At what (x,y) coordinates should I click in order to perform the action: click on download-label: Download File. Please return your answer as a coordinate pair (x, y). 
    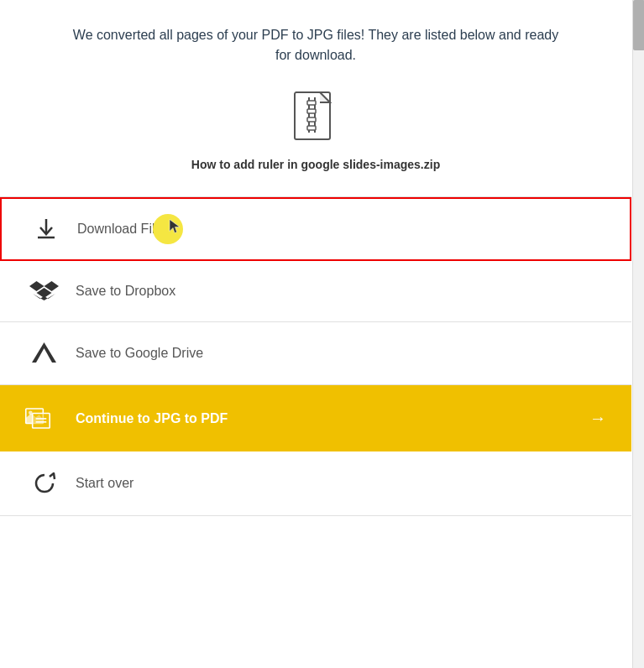
    Looking at the image, I should click on (119, 229).